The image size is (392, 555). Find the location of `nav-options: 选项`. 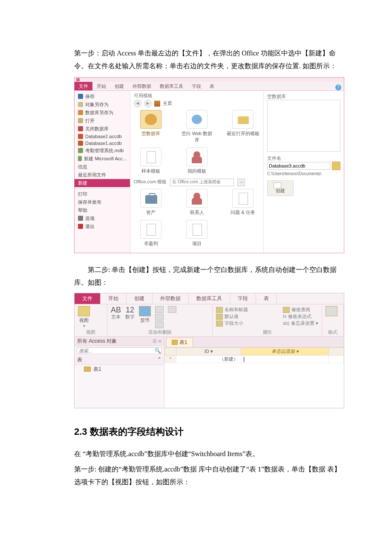

nav-options: 选项 is located at coordinates (102, 218).